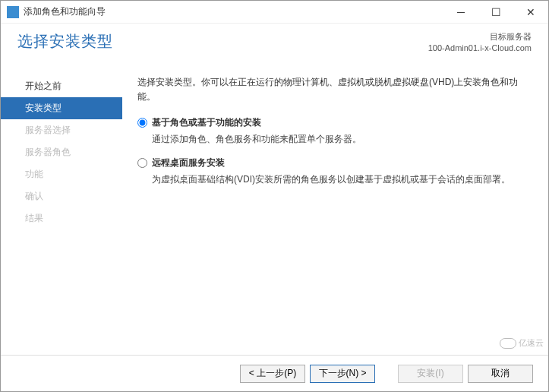 Image resolution: width=549 pixels, height=392 pixels. I want to click on maximize-button: ☐, so click(496, 12).